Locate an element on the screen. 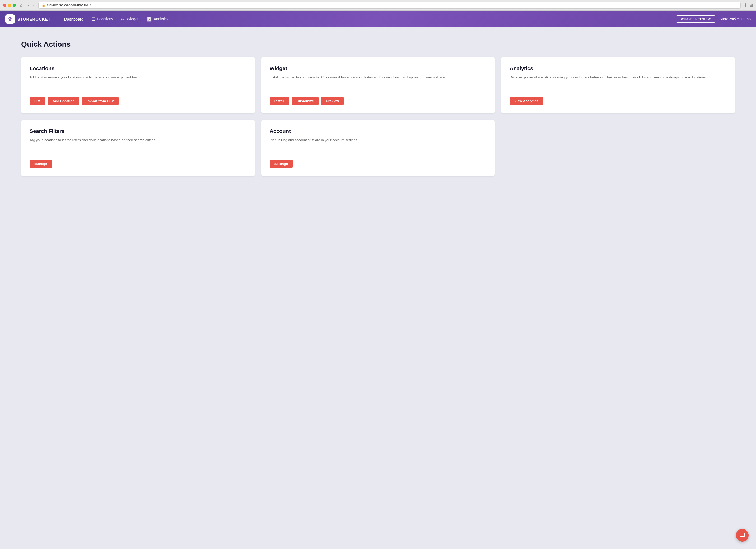 The height and width of the screenshot is (549, 756). nav-locations-link: ☰ Locations is located at coordinates (102, 19).